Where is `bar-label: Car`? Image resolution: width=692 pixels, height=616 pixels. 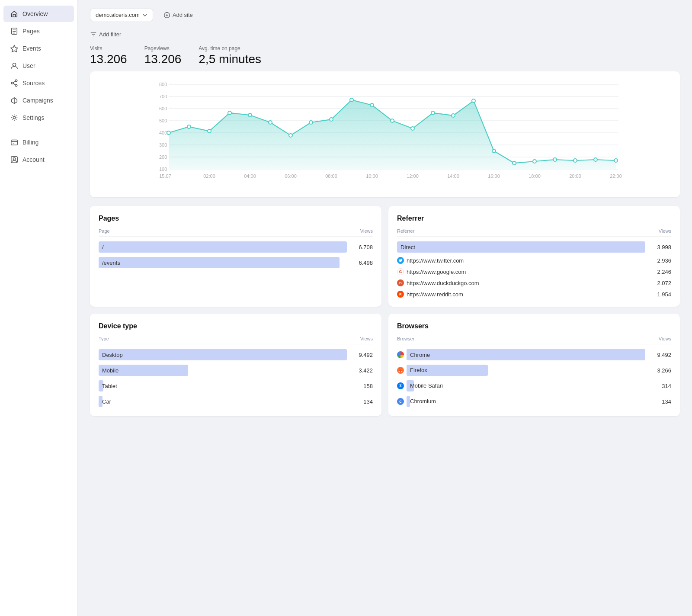
bar-label: Car is located at coordinates (105, 401).